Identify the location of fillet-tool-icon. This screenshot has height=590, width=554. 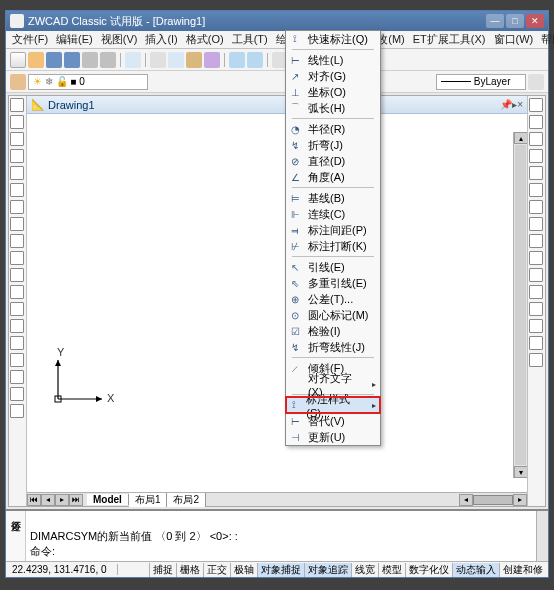
(536, 343).